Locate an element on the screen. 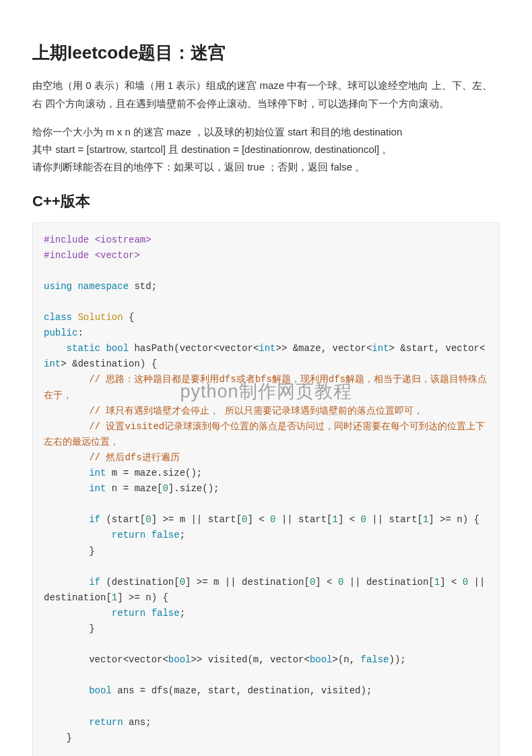 The width and height of the screenshot is (532, 756). code-token: : is located at coordinates (80, 333).